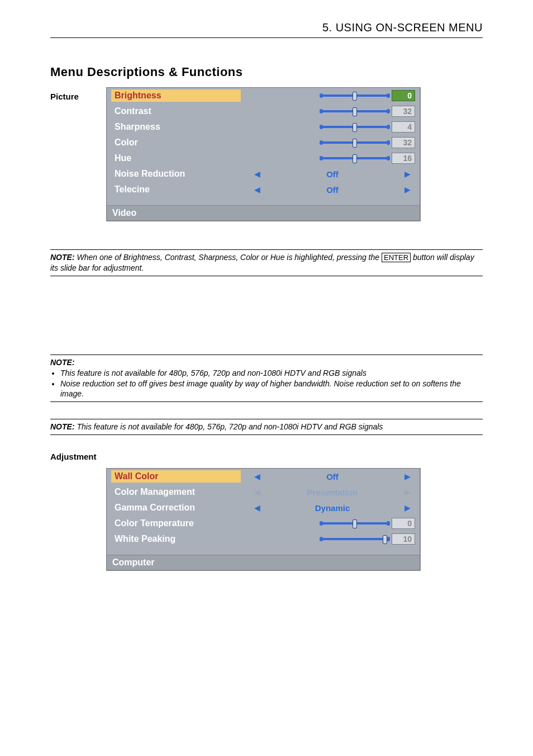 The height and width of the screenshot is (756, 533). I want to click on osd-row: Noise Reduction◀Off▶, so click(263, 174).